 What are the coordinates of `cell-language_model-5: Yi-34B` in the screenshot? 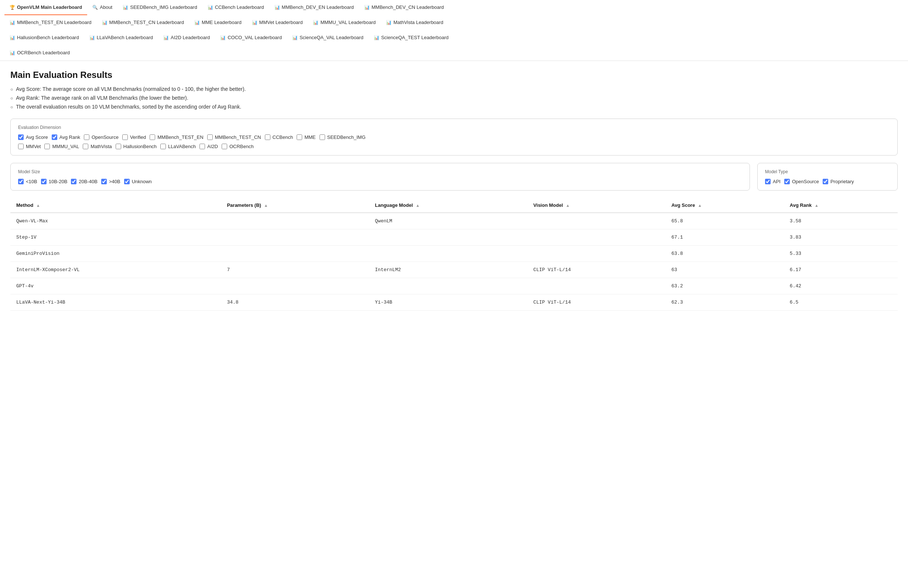 It's located at (448, 302).